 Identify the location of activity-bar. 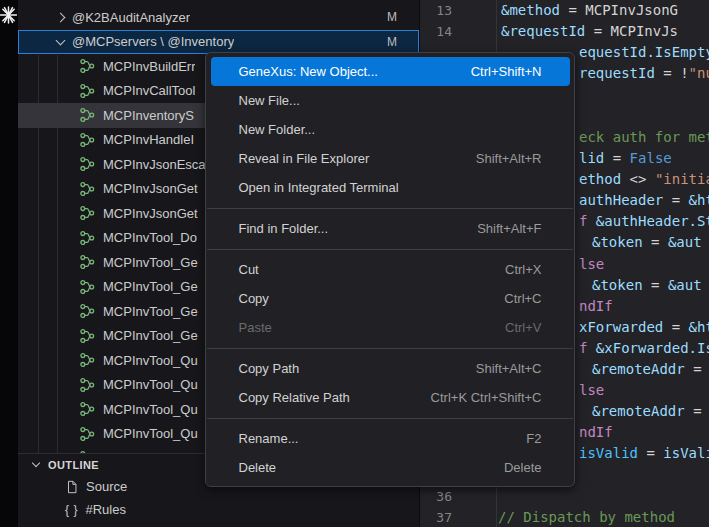
(9, 264).